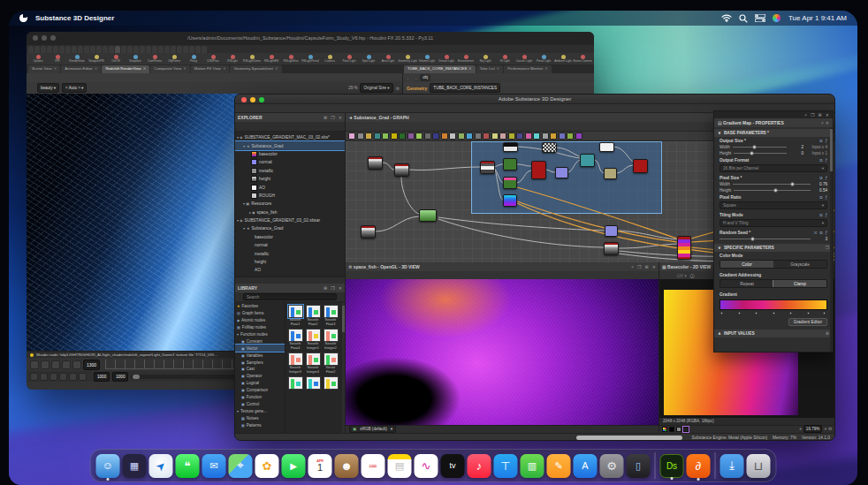 This screenshot has height=485, width=868. I want to click on output-format-select: 16 Bits per Channel▾, so click(773, 168).